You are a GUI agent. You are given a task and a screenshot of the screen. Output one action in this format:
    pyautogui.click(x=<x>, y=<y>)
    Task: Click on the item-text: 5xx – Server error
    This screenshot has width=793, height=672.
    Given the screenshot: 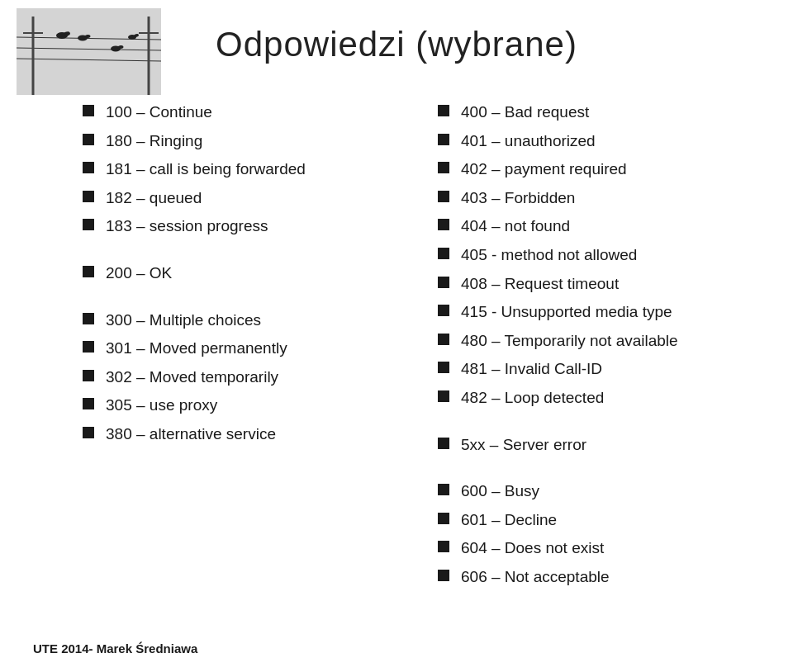 What is the action you would take?
    pyautogui.click(x=524, y=446)
    